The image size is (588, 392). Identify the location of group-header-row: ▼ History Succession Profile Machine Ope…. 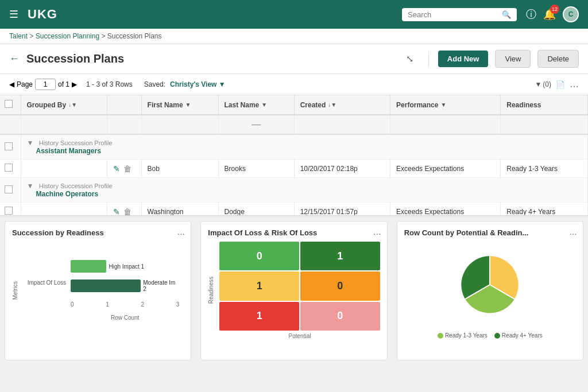
(294, 191).